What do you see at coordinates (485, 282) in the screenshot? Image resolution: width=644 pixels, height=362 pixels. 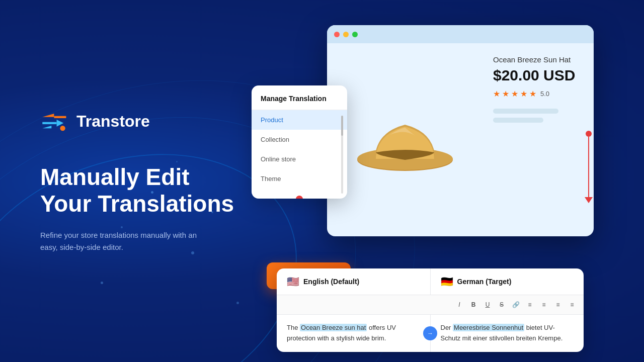 I see `target-lang-label: German (Target)` at bounding box center [485, 282].